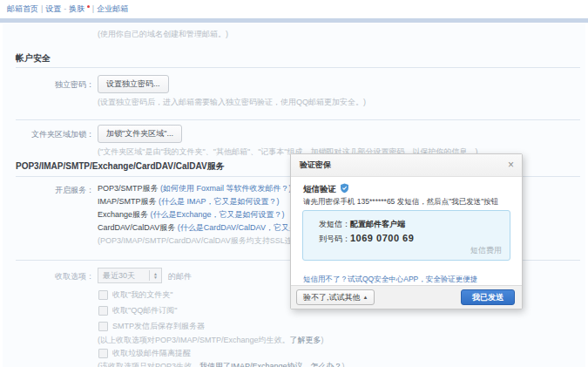 The height and width of the screenshot is (367, 588). I want to click on checkbox-label: 收取"QQ邮件订阅", so click(145, 310).